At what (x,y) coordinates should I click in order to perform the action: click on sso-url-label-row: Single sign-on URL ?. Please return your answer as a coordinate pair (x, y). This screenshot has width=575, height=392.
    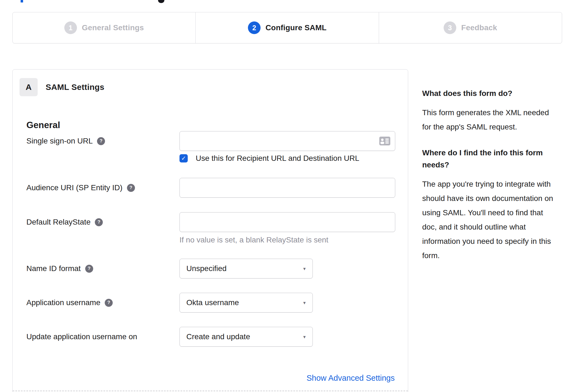
    Looking at the image, I should click on (66, 141).